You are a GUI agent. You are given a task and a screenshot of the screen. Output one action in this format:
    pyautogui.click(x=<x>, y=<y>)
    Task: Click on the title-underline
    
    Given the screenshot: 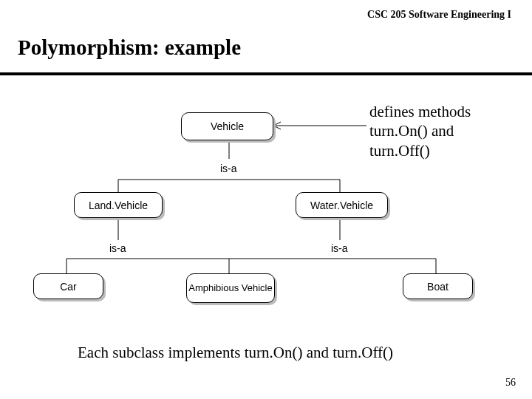 What is the action you would take?
    pyautogui.click(x=266, y=74)
    